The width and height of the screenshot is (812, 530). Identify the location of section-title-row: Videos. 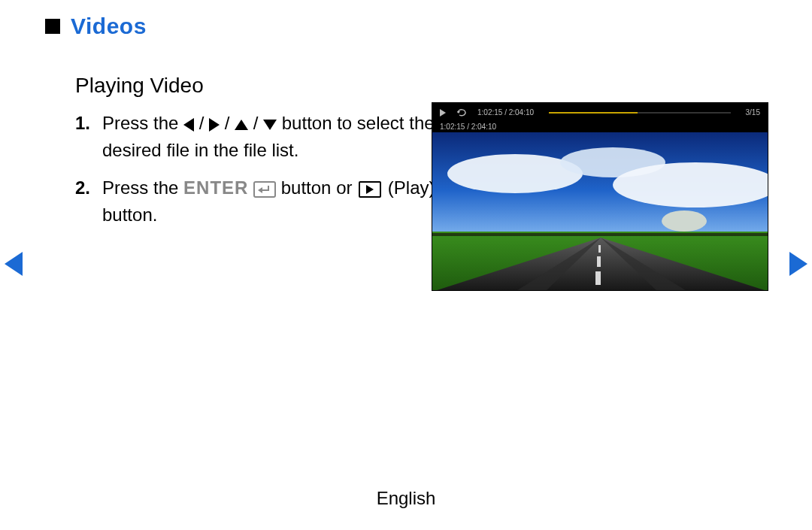
(406, 26).